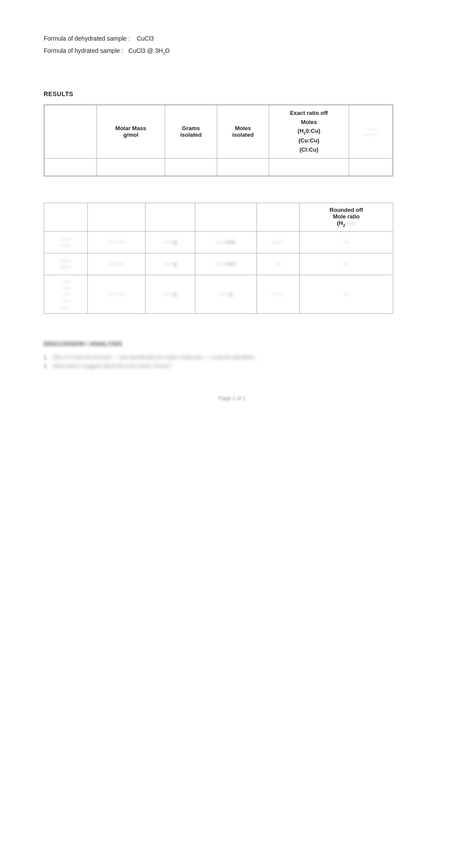 The image size is (464, 868). I want to click on s-row3-col6: —, so click(346, 294).